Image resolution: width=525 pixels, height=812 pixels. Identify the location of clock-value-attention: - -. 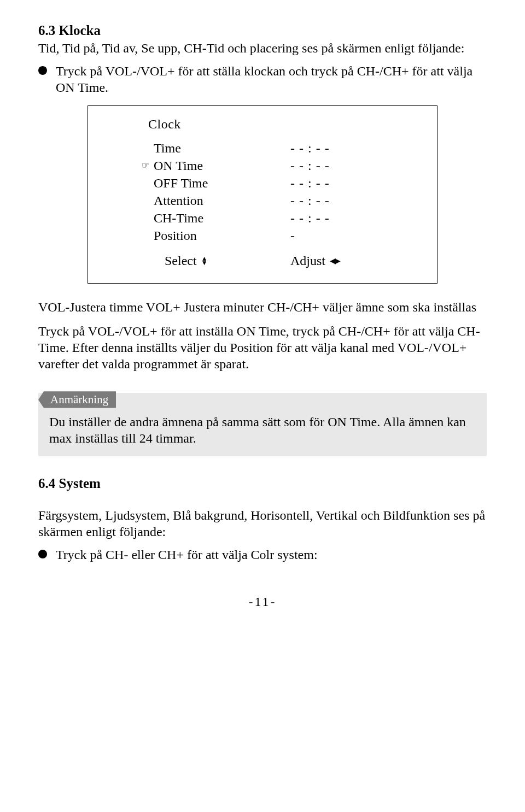
(347, 201).